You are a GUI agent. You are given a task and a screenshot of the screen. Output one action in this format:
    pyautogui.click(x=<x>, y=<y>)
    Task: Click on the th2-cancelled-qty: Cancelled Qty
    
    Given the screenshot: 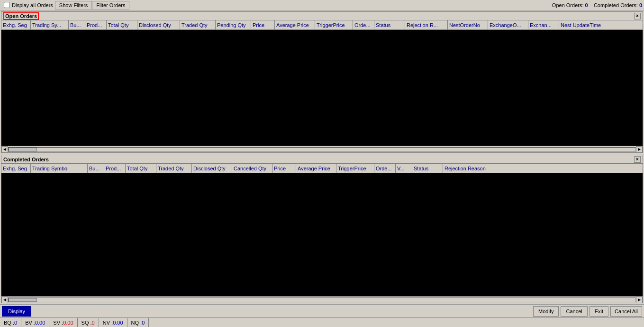 What is the action you would take?
    pyautogui.click(x=252, y=168)
    